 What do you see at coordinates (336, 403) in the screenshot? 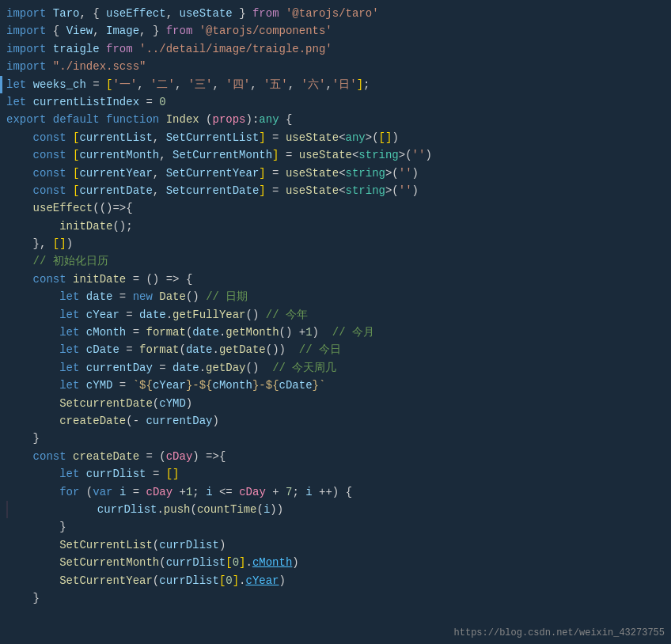
I see `code-line: SetcurrentDate(cYMD)` at bounding box center [336, 403].